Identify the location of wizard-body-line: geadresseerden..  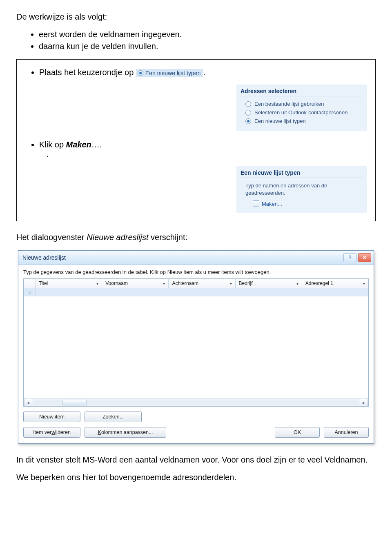
(265, 193).